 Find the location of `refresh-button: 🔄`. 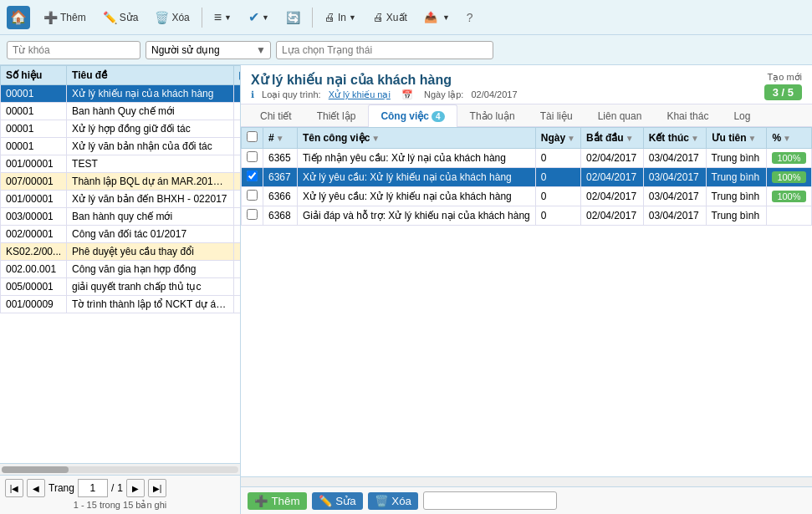

refresh-button: 🔄 is located at coordinates (293, 18).